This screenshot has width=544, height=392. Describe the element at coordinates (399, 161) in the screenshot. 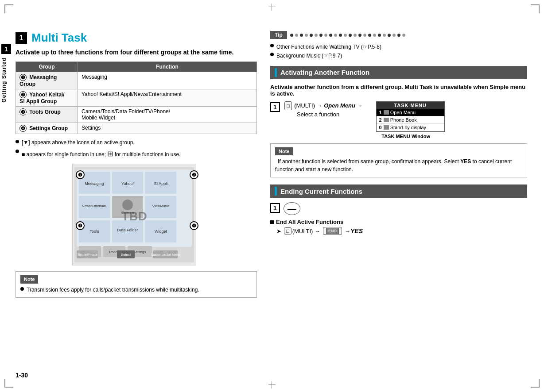

I see `activating-note-box: Note If another function is selected fro…` at that location.